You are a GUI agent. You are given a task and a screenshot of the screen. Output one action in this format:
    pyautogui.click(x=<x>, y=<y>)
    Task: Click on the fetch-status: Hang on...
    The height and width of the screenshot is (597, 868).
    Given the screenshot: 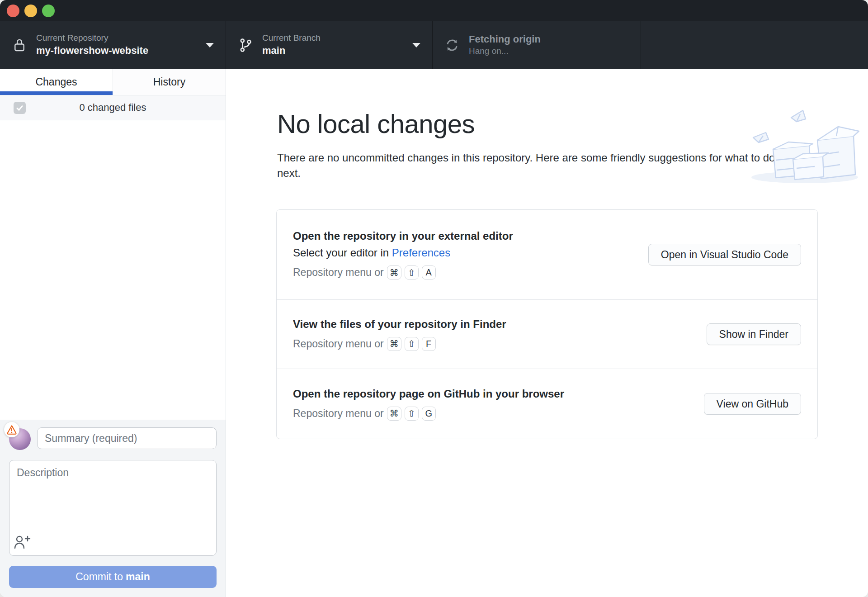 What is the action you would take?
    pyautogui.click(x=505, y=52)
    